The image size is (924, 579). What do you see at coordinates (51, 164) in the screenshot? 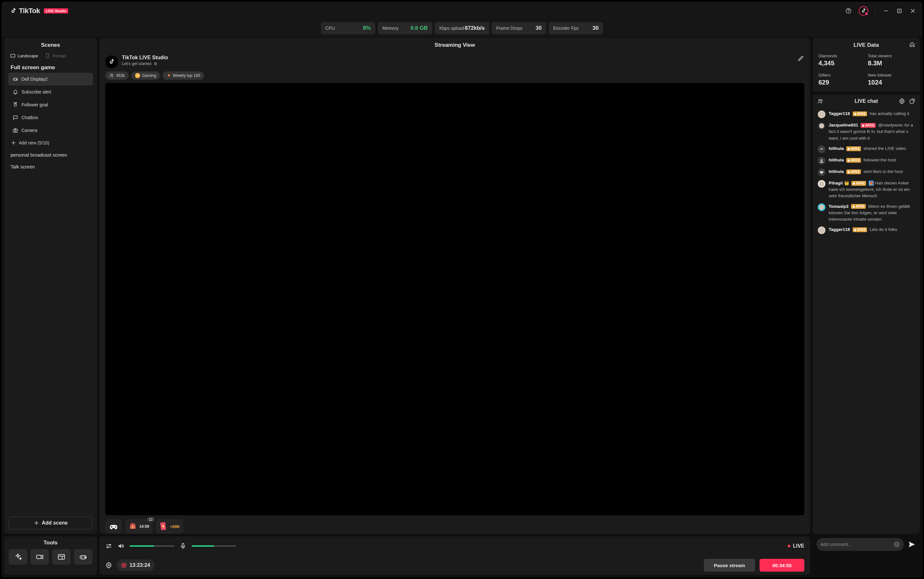
I see `scenes-panel: Scenes Landscape Portrait Full screen ga…` at bounding box center [51, 164].